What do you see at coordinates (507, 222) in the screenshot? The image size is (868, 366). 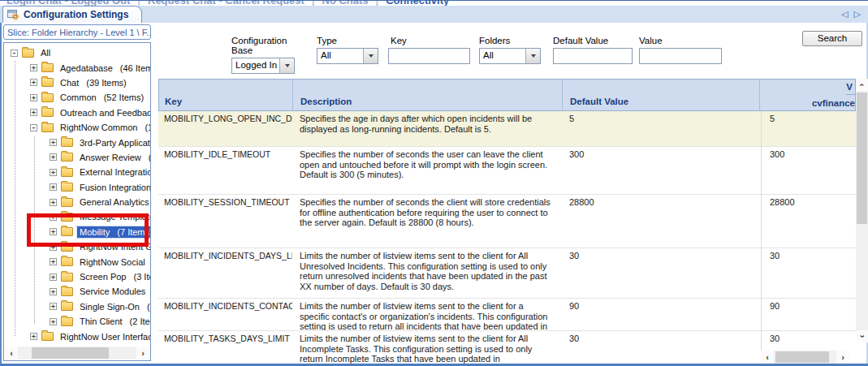 I see `config-row: MOBILITY_SESSION_TIMEOUT Specifies the n…` at bounding box center [507, 222].